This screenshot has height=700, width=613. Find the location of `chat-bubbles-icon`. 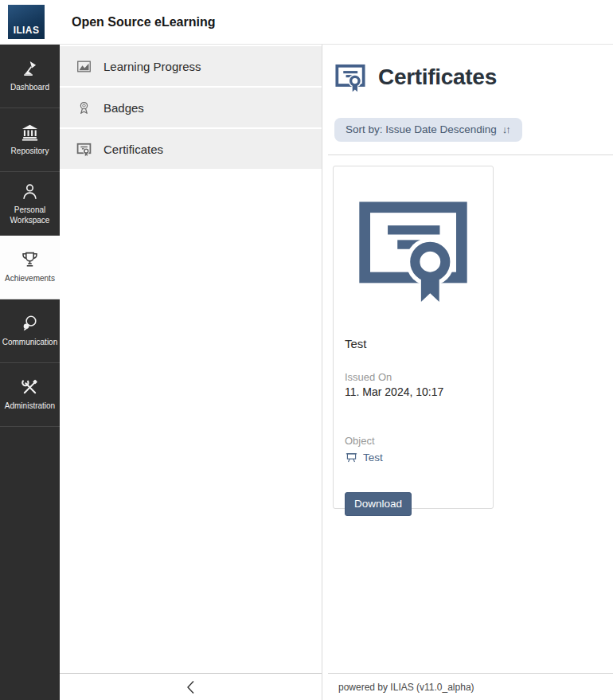

chat-bubbles-icon is located at coordinates (30, 323).